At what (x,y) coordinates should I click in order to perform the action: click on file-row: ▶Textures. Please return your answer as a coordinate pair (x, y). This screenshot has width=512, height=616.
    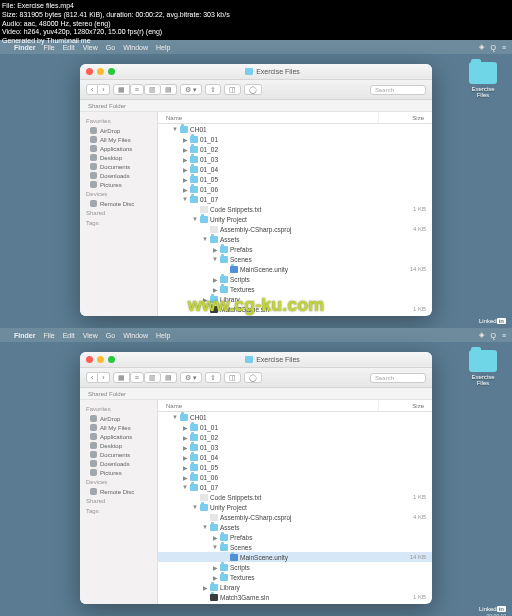
    Looking at the image, I should click on (295, 289).